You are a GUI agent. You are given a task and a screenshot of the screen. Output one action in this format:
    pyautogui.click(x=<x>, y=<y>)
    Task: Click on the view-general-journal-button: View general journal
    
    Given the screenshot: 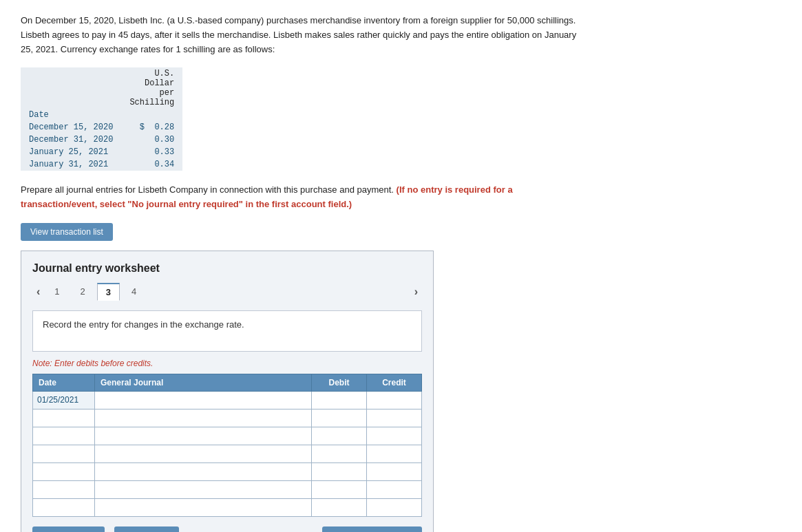 What is the action you would take?
    pyautogui.click(x=372, y=529)
    